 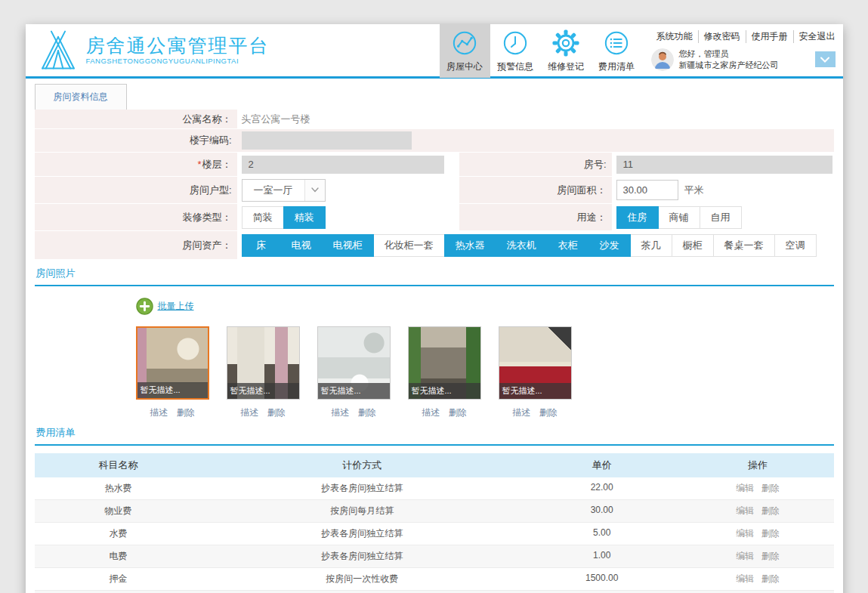 What do you see at coordinates (119, 533) in the screenshot?
I see `fee-name: 水费` at bounding box center [119, 533].